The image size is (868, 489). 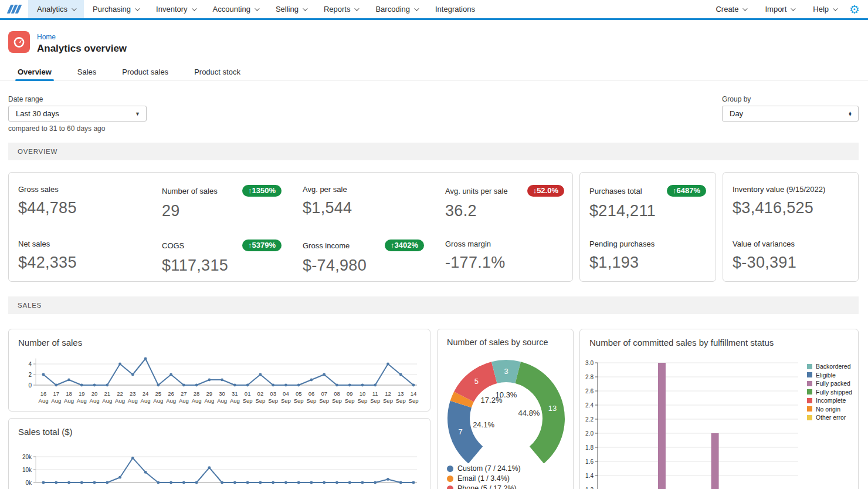 I want to click on group-by-select: Day ▲▼, so click(x=791, y=114).